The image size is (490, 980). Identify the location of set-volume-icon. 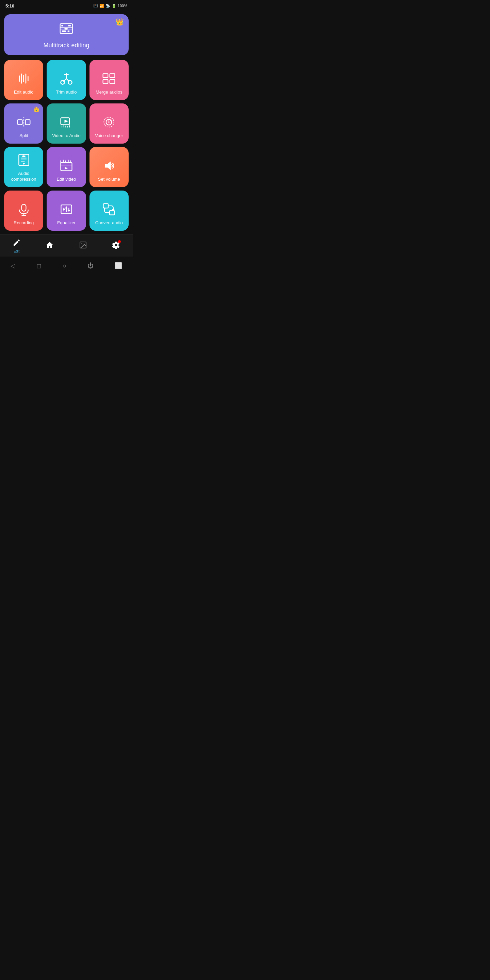
(109, 166).